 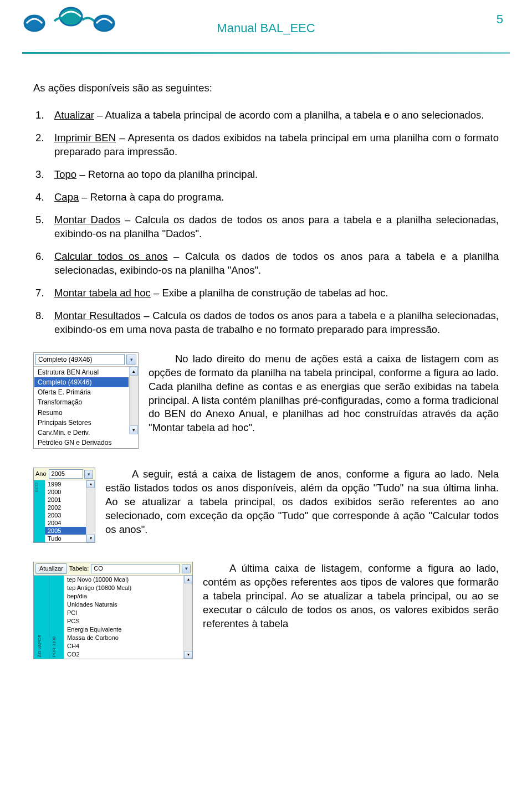 I want to click on year-combo-value: 2005, so click(x=66, y=474).